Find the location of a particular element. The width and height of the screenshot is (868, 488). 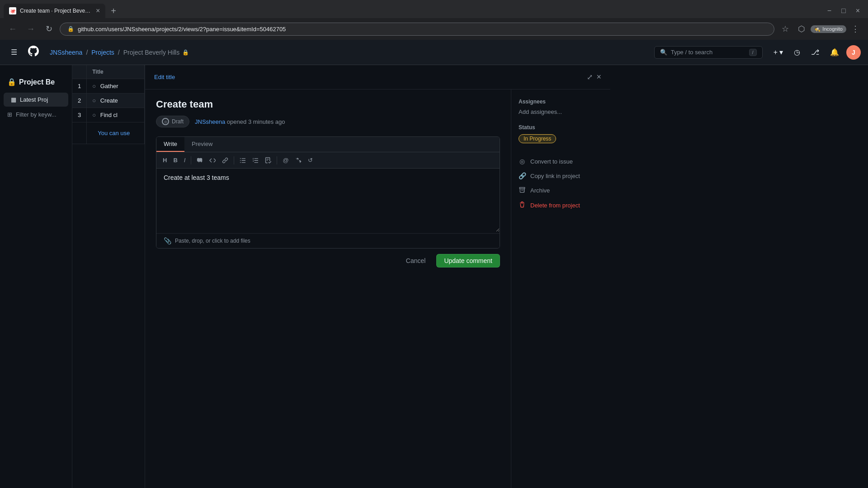

undo-button: ↺ is located at coordinates (310, 160).